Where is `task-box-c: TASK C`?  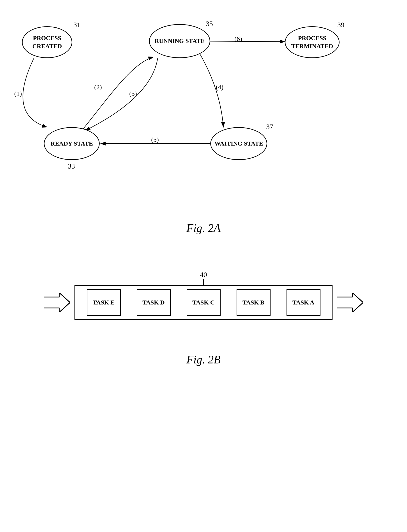 task-box-c: TASK C is located at coordinates (204, 302).